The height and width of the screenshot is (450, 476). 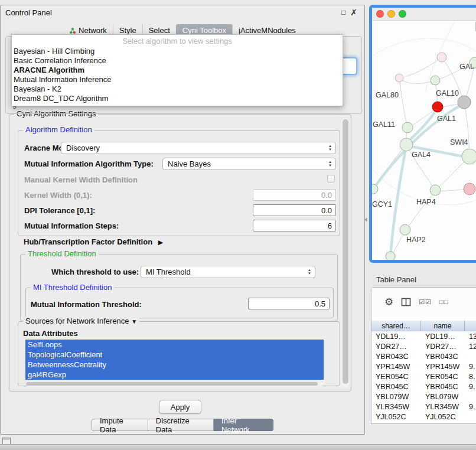 What do you see at coordinates (424, 141) in the screenshot?
I see `network-graph: GAL80 GAL10 GAL11 GAL1 SWI4 GAL4 GCY1 HA…` at bounding box center [424, 141].